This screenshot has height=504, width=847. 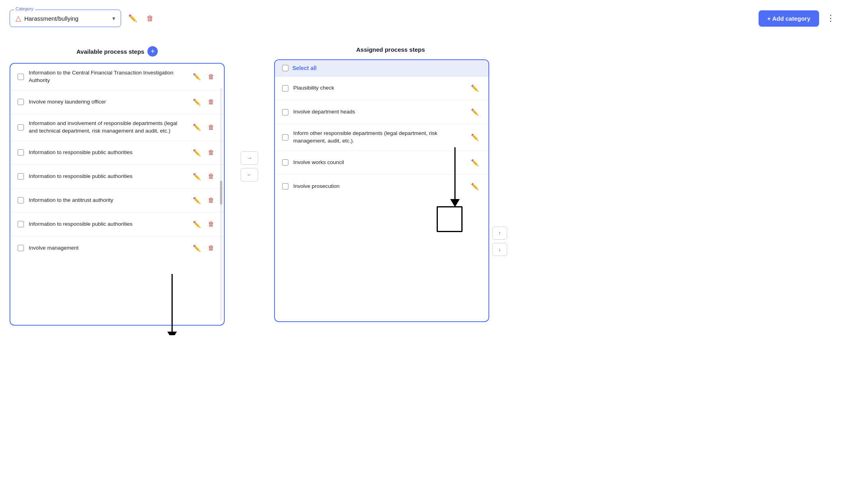 What do you see at coordinates (378, 88) in the screenshot?
I see `assigned-item-text: Plausibility check` at bounding box center [378, 88].